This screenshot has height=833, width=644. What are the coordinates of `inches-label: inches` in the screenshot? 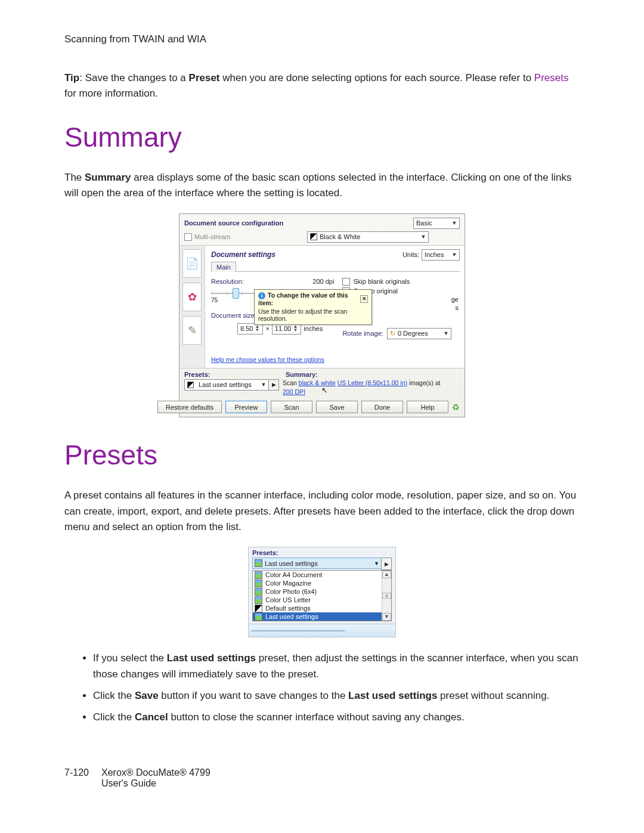 It's located at (313, 329).